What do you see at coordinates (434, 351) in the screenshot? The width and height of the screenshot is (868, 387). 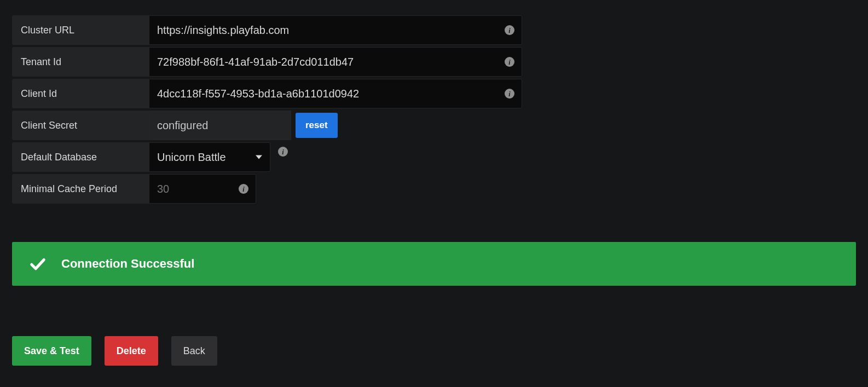 I see `action-buttons: Save & Test Delete Back` at bounding box center [434, 351].